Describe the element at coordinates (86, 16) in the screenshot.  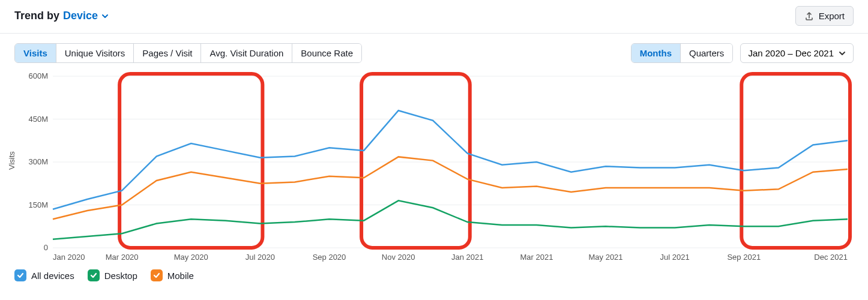
I see `trend-by-dropdown: Device` at that location.